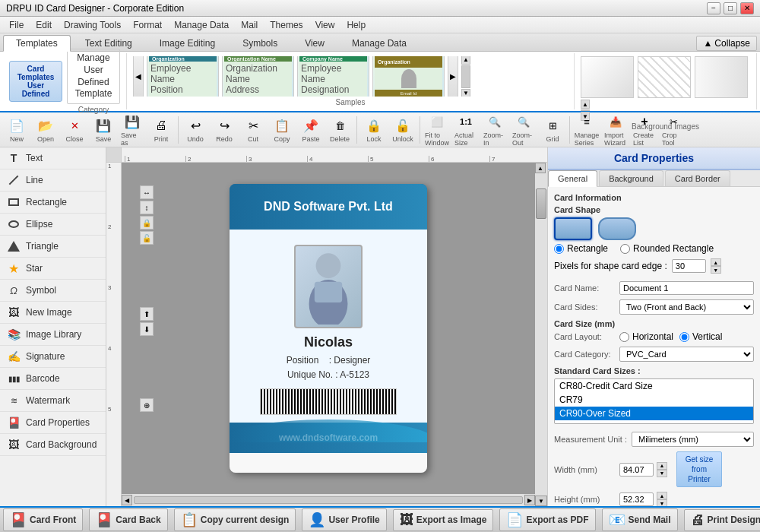  What do you see at coordinates (698, 178) in the screenshot?
I see `panel-tab-card-border: Card Border` at bounding box center [698, 178].